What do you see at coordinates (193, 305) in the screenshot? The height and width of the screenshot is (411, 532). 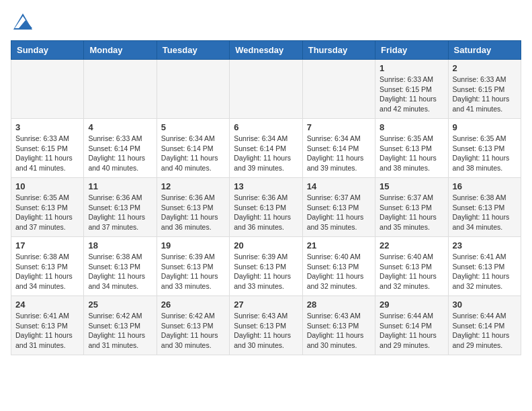 I see `day-number: 26` at bounding box center [193, 305].